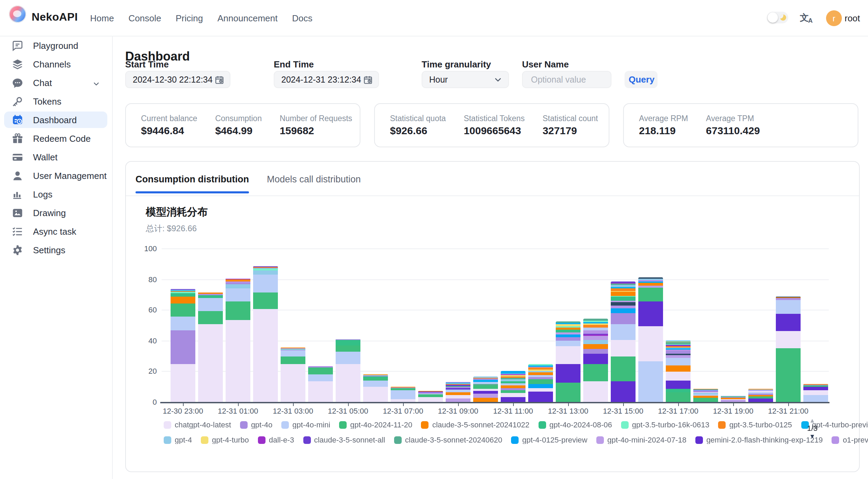 The image size is (868, 479). What do you see at coordinates (225, 440) in the screenshot?
I see `legend-item-gpt-4-turbo: gpt-4-turbo` at bounding box center [225, 440].